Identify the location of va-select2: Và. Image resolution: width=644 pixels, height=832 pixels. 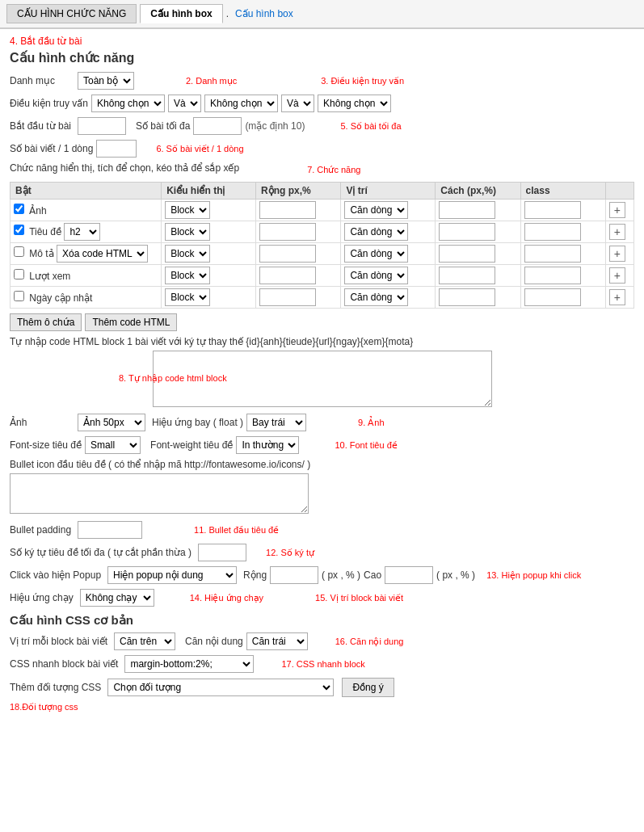
(297, 103).